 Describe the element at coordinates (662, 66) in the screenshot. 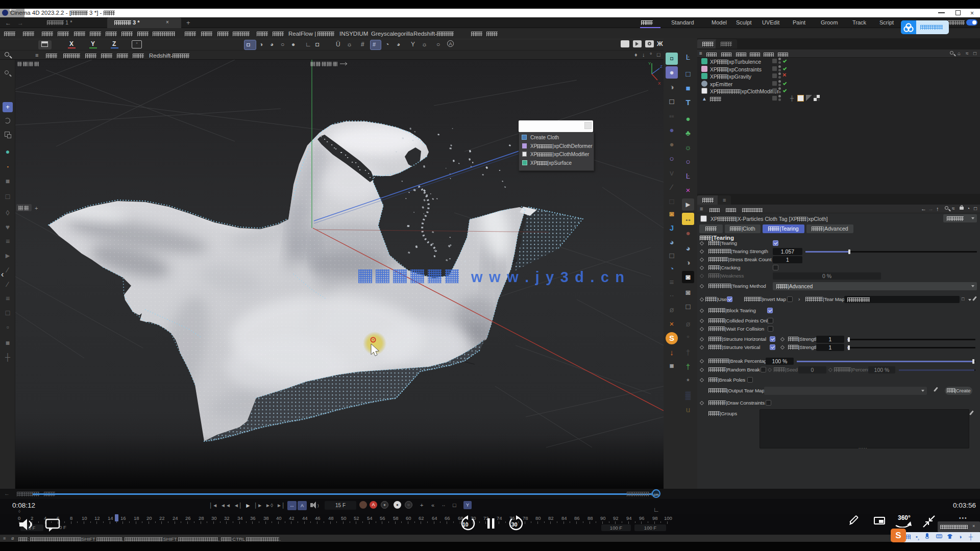

I see `svg-text: Z` at that location.